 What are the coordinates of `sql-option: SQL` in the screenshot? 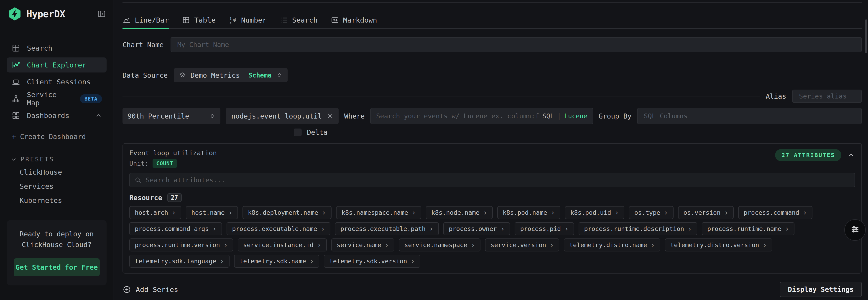 It's located at (549, 116).